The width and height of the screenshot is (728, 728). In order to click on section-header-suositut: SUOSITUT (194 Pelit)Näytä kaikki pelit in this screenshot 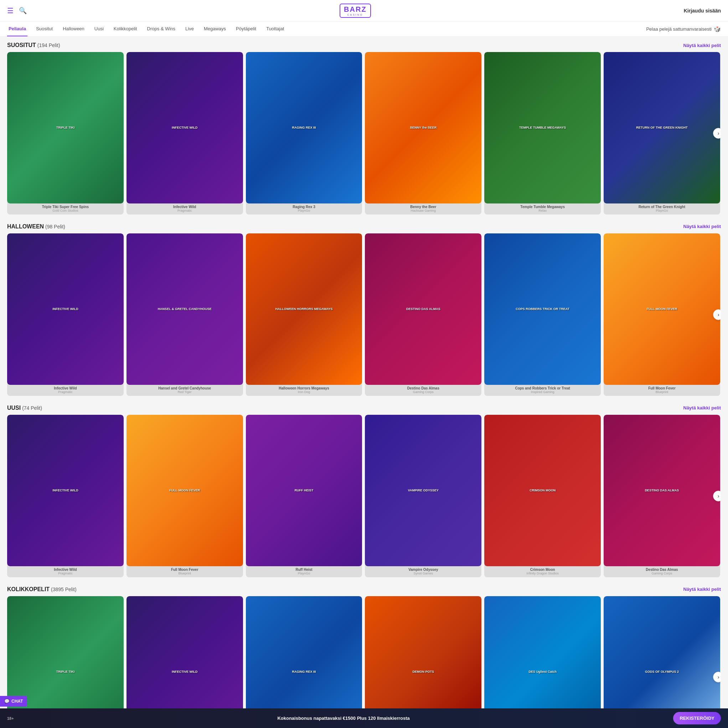, I will do `click(364, 45)`.